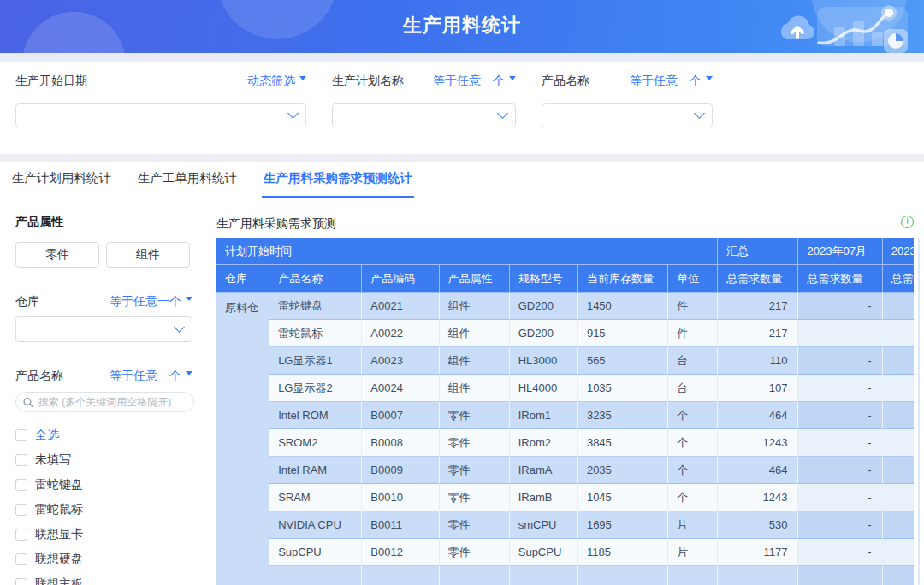  Describe the element at coordinates (840, 251) in the screenshot. I see `group-header-month-1: 2023年07月` at that location.